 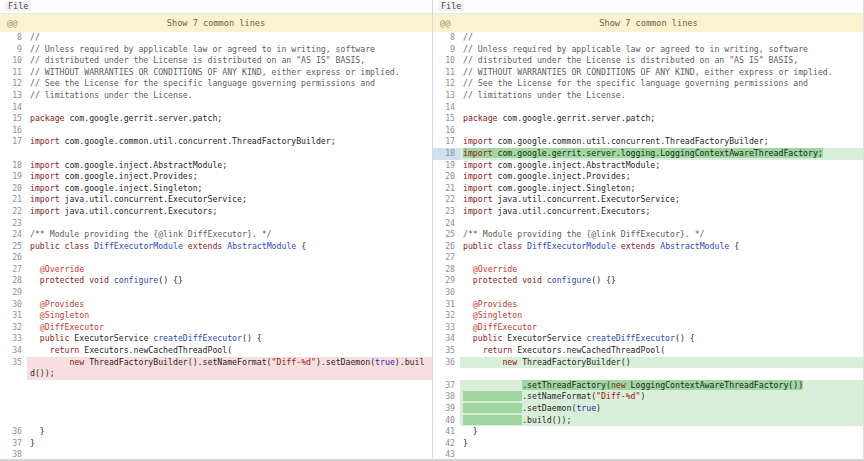 I want to click on code-line-text: public class DiffExecutorModule extends …, so click(x=662, y=247).